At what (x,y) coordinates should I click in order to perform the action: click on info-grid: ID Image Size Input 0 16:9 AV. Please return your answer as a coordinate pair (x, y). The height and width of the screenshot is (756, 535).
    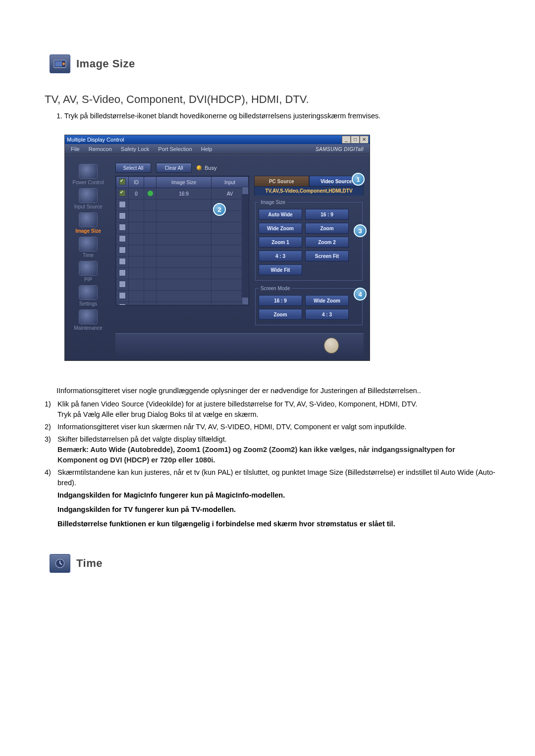
    Looking at the image, I should click on (182, 241).